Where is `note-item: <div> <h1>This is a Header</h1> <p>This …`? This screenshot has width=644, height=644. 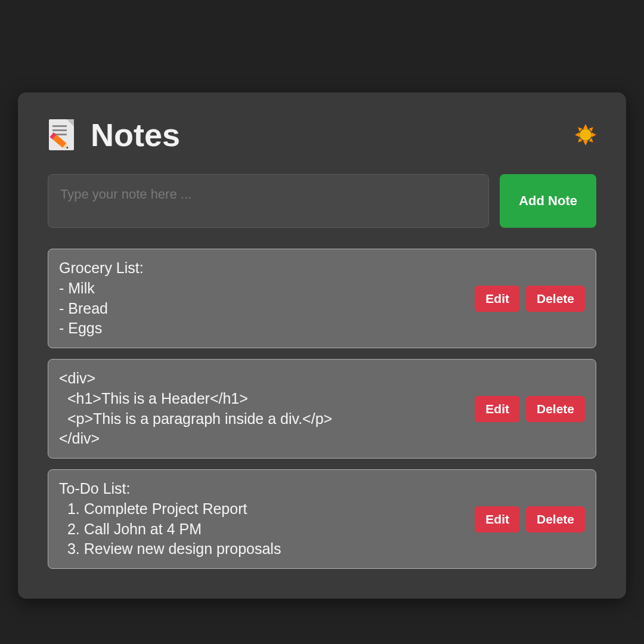 note-item: <div> <h1>This is a Header</h1> <p>This … is located at coordinates (322, 409).